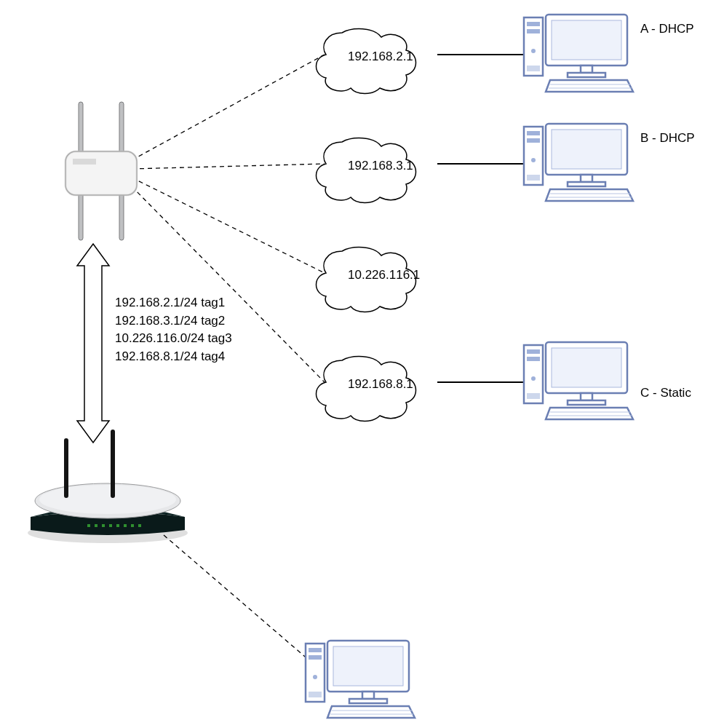  I want to click on link-ap-cloud2, so click(228, 166).